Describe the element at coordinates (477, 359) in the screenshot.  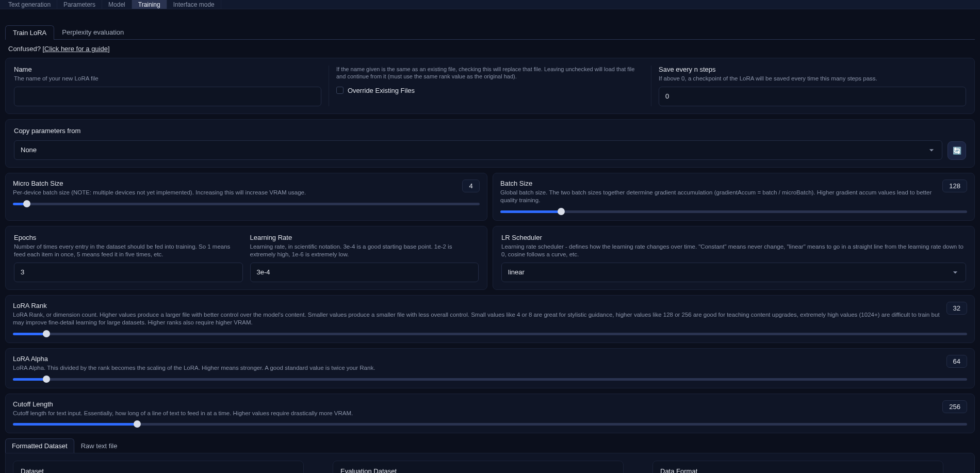
I see `lora-alpha-label: LoRA Alpha` at that location.